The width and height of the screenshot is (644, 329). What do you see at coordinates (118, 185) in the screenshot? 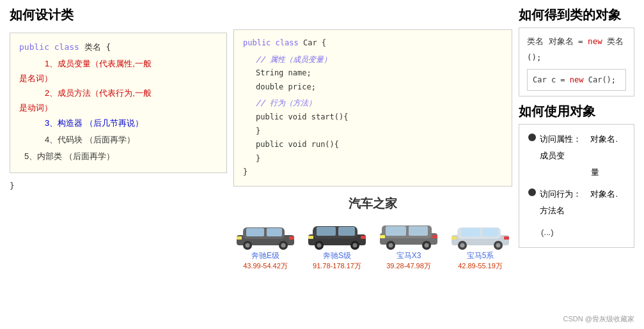
I see `closing-brace: }` at bounding box center [118, 185].